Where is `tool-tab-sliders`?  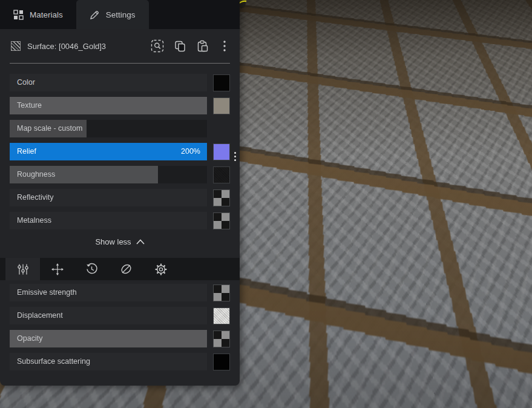 tool-tab-sliders is located at coordinates (23, 269).